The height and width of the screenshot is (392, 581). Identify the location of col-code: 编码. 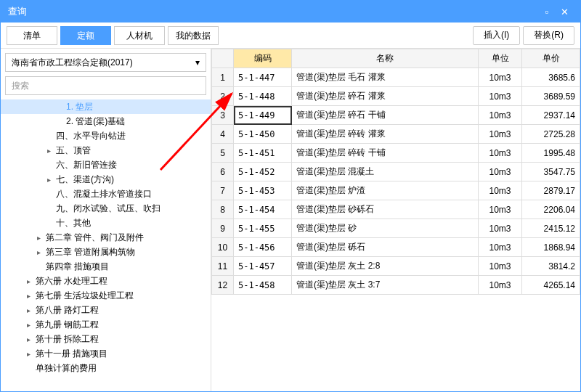
(263, 59).